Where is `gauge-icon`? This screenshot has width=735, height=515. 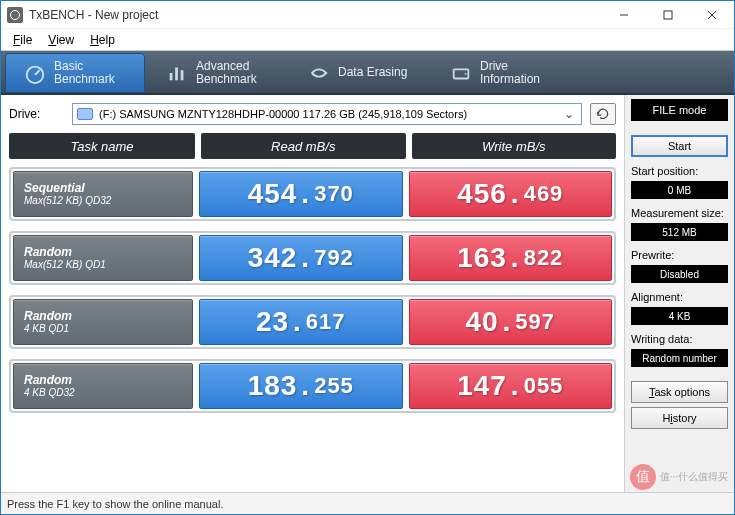 gauge-icon is located at coordinates (35, 73).